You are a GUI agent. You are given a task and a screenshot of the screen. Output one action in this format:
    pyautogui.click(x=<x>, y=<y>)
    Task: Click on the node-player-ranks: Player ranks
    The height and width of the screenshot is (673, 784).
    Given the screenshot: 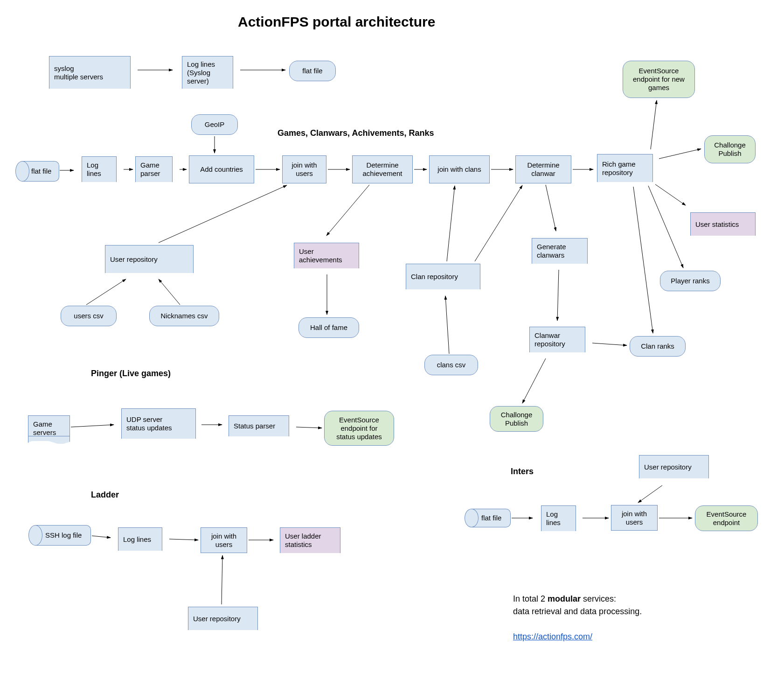 What is the action you would take?
    pyautogui.click(x=690, y=281)
    